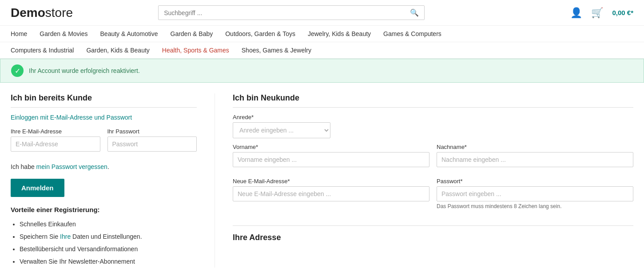 The height and width of the screenshot is (277, 644). What do you see at coordinates (276, 50) in the screenshot?
I see `nav-shoes-games: Shoes, Games & Jewelry` at bounding box center [276, 50].